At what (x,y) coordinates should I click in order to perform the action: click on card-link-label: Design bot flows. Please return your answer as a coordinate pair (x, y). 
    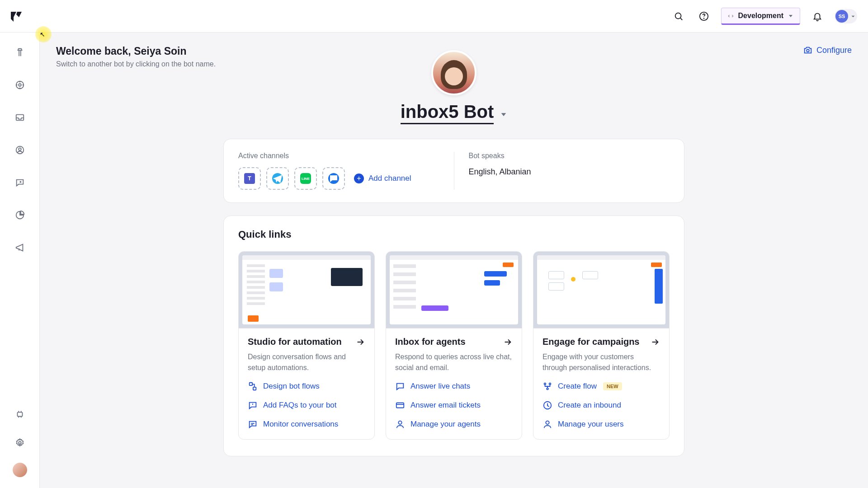
    Looking at the image, I should click on (291, 386).